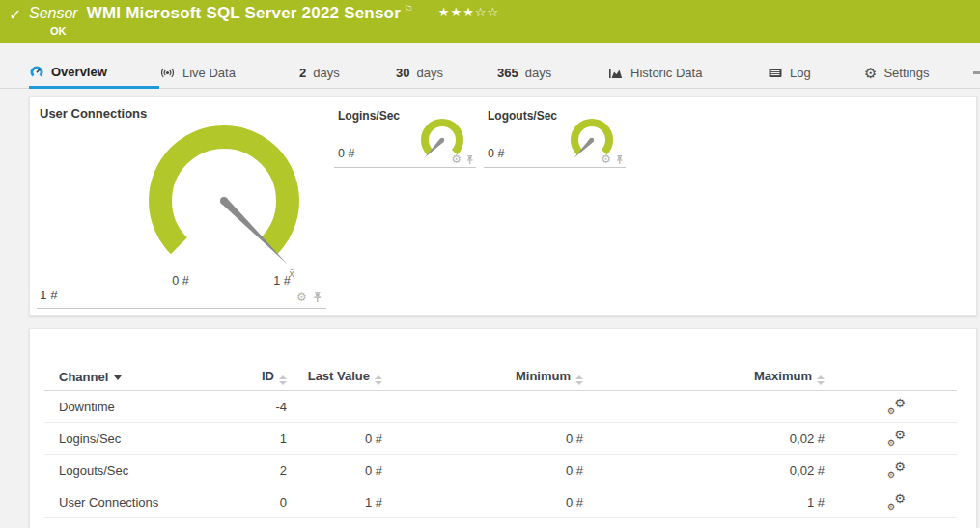 This screenshot has width=980, height=528. Describe the element at coordinates (37, 71) in the screenshot. I see `gauge-icon` at that location.